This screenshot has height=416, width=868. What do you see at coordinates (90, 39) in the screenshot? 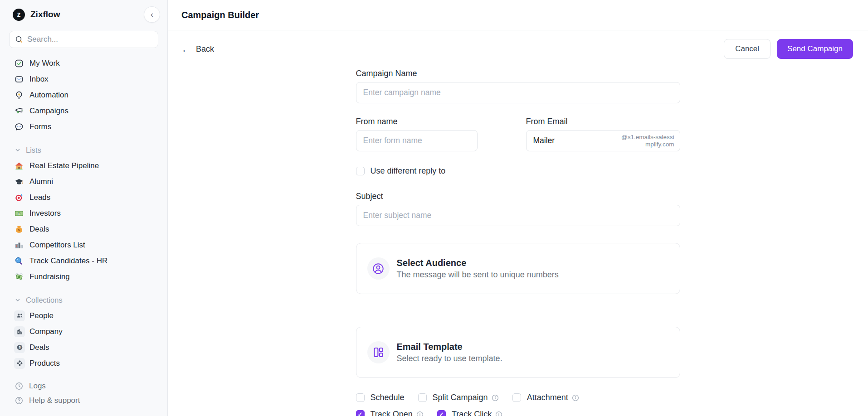
I see `search-input` at bounding box center [90, 39].